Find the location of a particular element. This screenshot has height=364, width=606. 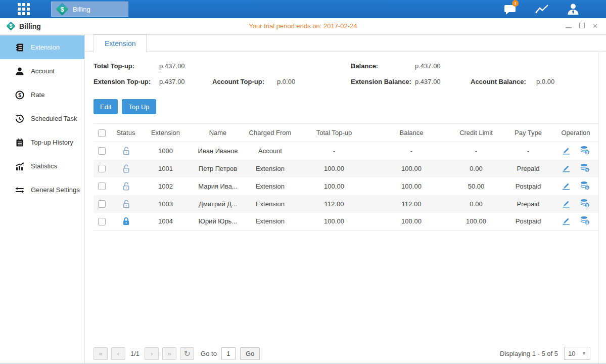

tab-strip: Extension is located at coordinates (346, 43).